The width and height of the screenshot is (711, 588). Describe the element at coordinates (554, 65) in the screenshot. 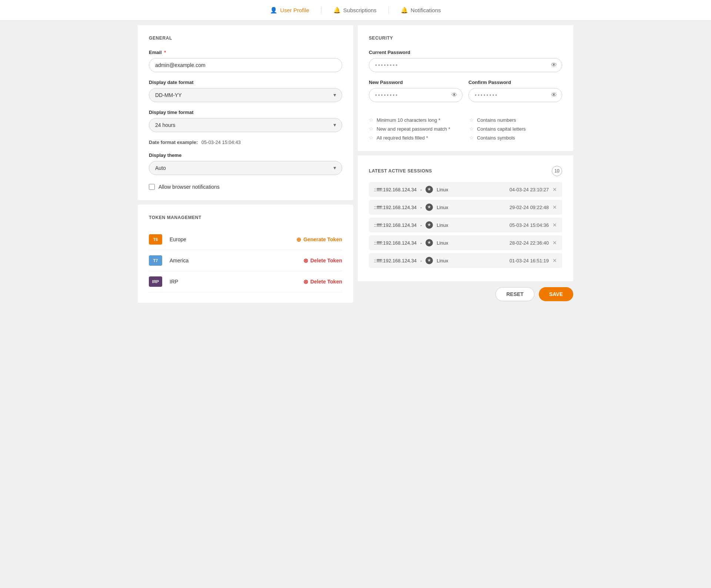

I see `current-password-eye-icon: 👁` at that location.